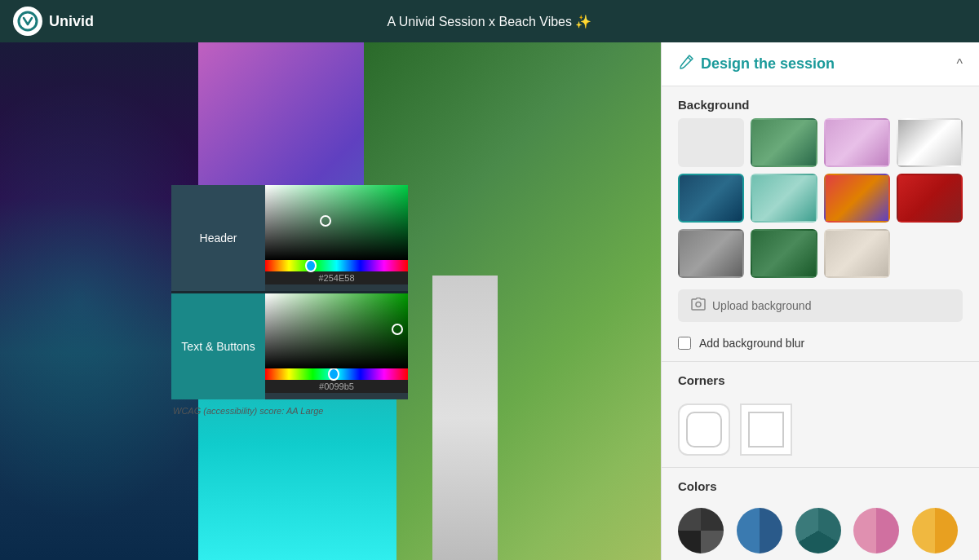  Describe the element at coordinates (698, 306) in the screenshot. I see `camera-icon` at that location.